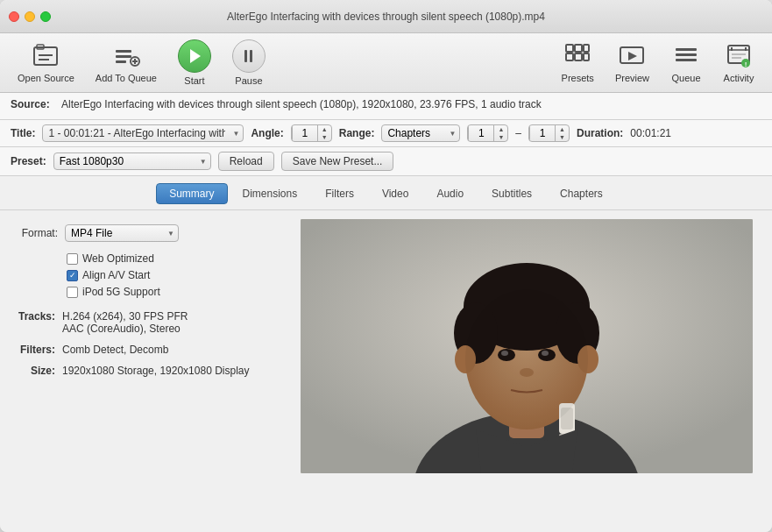  What do you see at coordinates (324, 137) in the screenshot?
I see `angle-down-btn: ▼` at bounding box center [324, 137].